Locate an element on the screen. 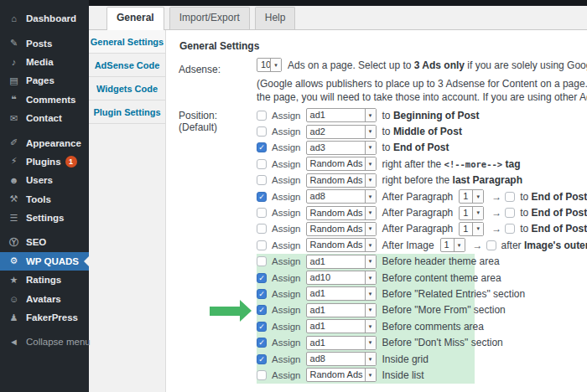  tab-general: General is located at coordinates (136, 18).